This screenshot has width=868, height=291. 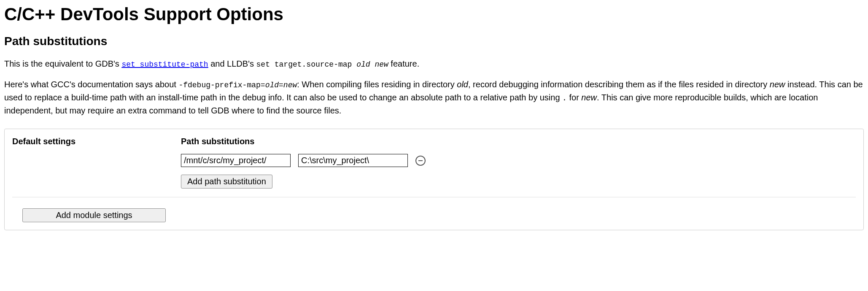 I want to click on path-substitutions-label: Path substitutions, so click(x=518, y=142).